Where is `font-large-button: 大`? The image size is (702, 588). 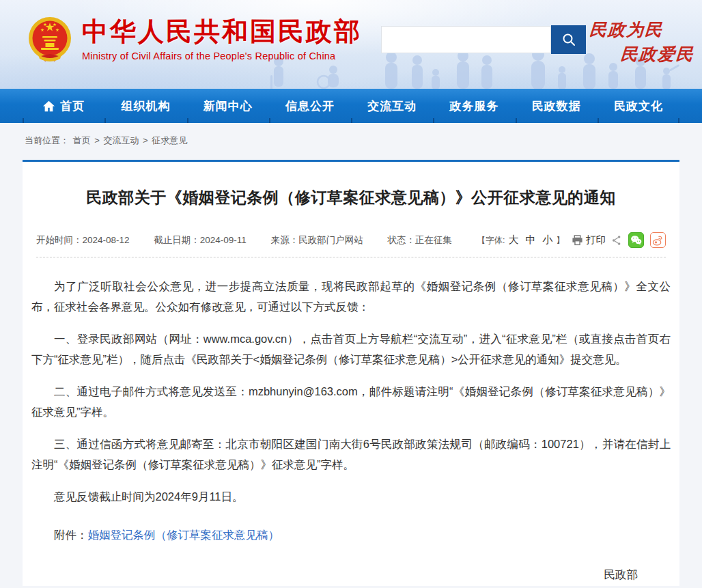
font-large-button: 大 is located at coordinates (514, 240).